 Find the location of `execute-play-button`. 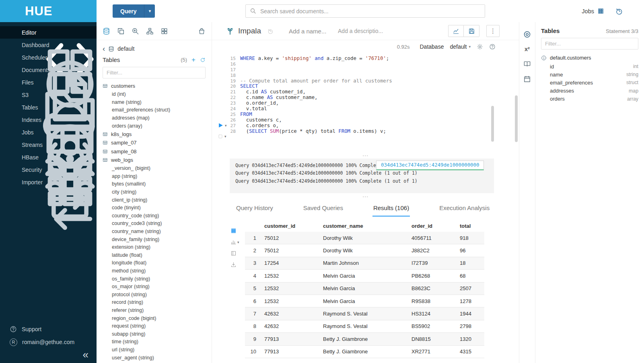

execute-play-button is located at coordinates (220, 126).